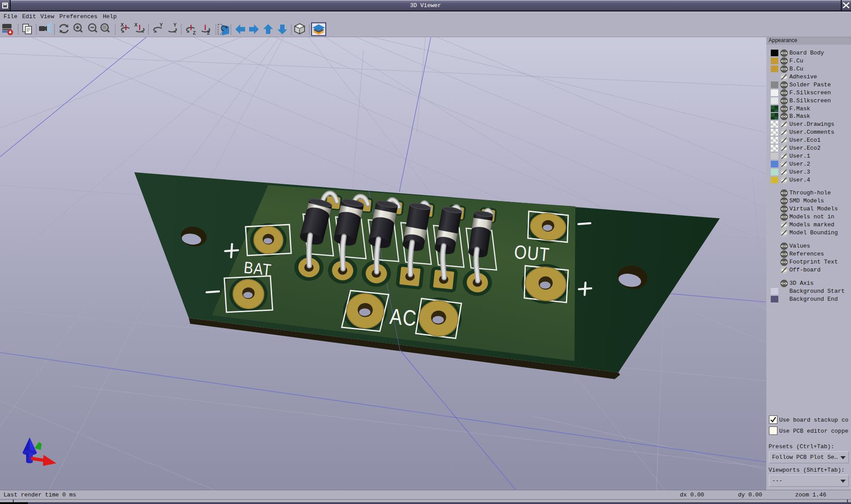 This screenshot has width=851, height=504. What do you see at coordinates (258, 268) in the screenshot?
I see `svg-text: BAT` at bounding box center [258, 268].